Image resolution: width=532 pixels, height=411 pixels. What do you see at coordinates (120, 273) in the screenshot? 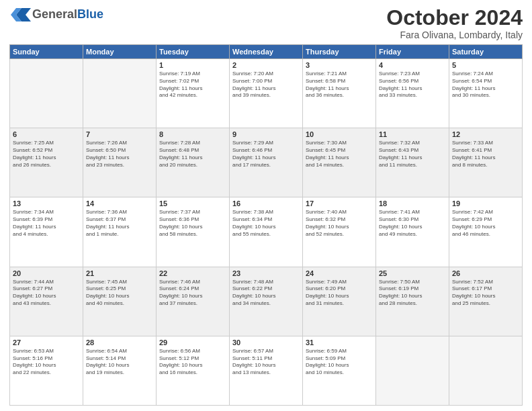
I see `day-number: 21` at bounding box center [120, 273].